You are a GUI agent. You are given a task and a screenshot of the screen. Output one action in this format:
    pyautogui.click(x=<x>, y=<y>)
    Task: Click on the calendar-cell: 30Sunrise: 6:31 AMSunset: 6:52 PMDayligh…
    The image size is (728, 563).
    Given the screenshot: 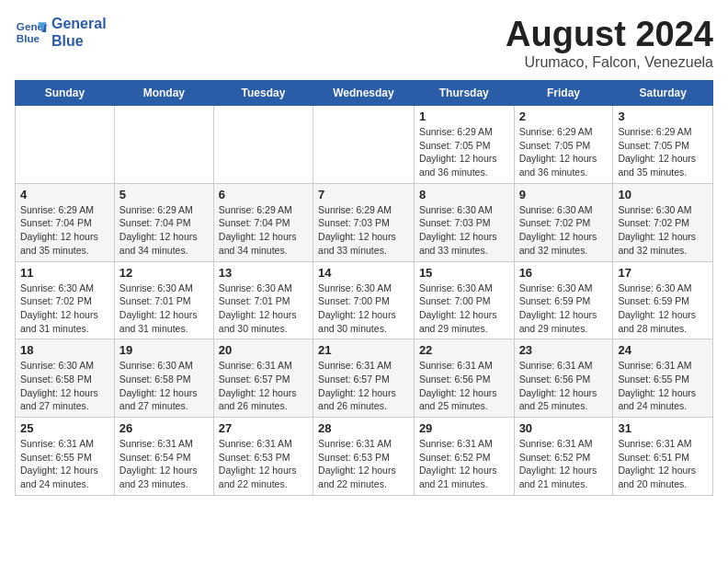 What is the action you would take?
    pyautogui.click(x=563, y=456)
    